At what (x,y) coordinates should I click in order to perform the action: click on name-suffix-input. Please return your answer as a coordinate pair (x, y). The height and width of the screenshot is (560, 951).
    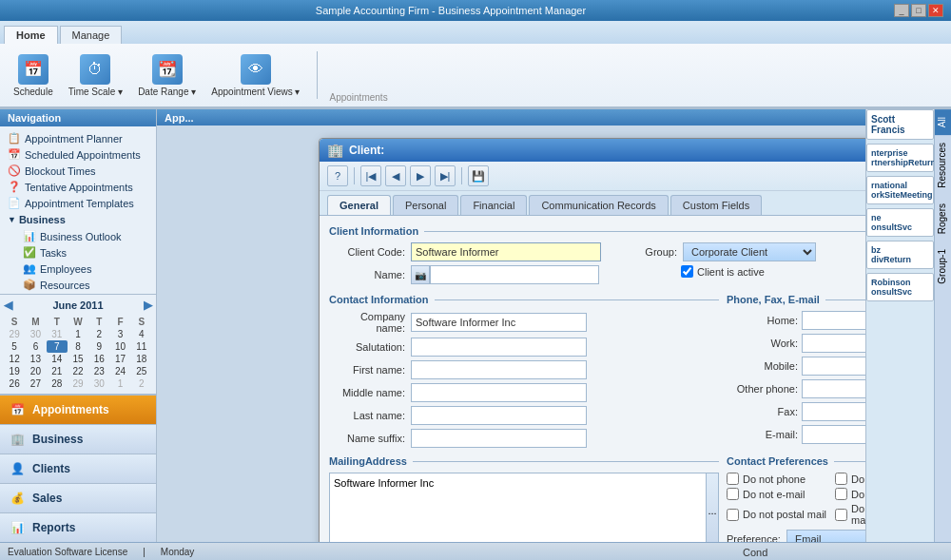
    Looking at the image, I should click on (498, 438).